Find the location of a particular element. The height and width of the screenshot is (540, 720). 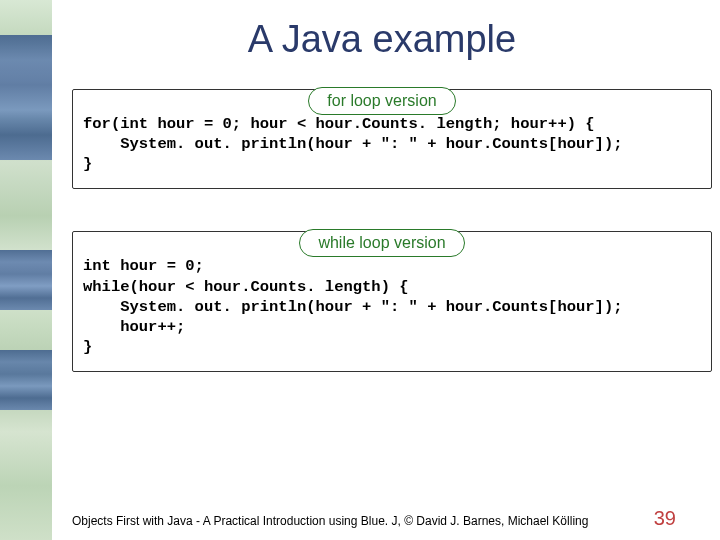

while-loop-label: while loop version is located at coordinates (382, 243).